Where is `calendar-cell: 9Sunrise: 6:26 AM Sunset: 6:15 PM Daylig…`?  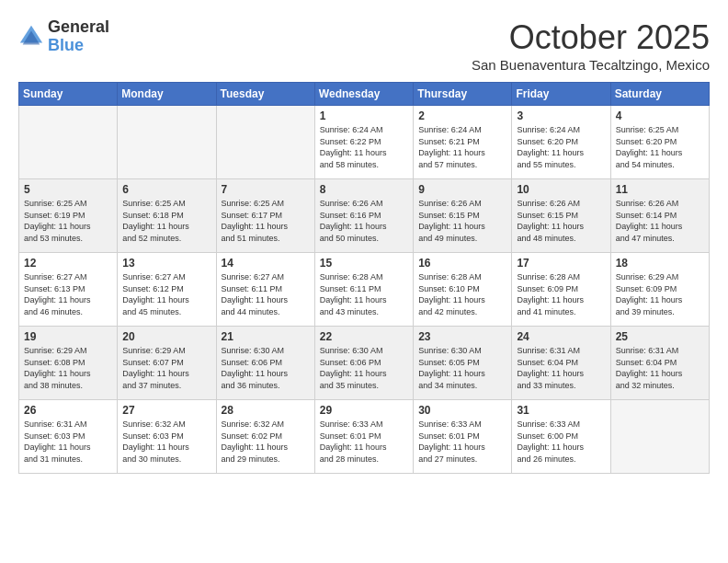 calendar-cell: 9Sunrise: 6:26 AM Sunset: 6:15 PM Daylig… is located at coordinates (463, 216).